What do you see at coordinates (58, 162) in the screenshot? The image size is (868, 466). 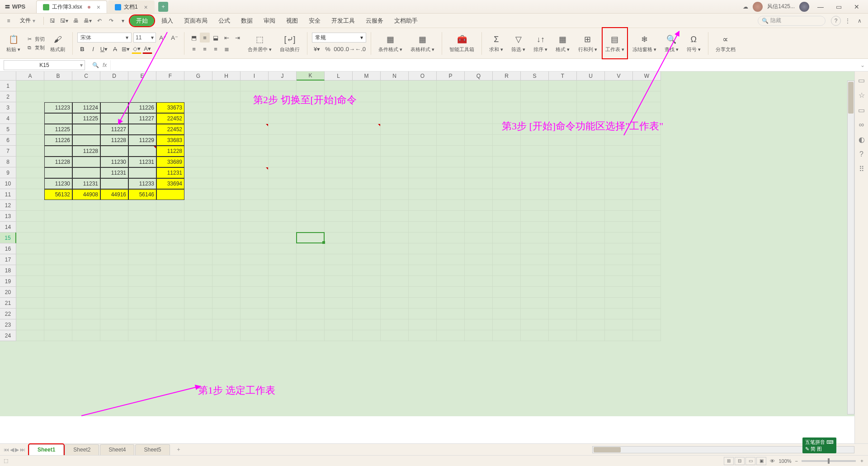 I see `cell: 11228` at bounding box center [58, 162].